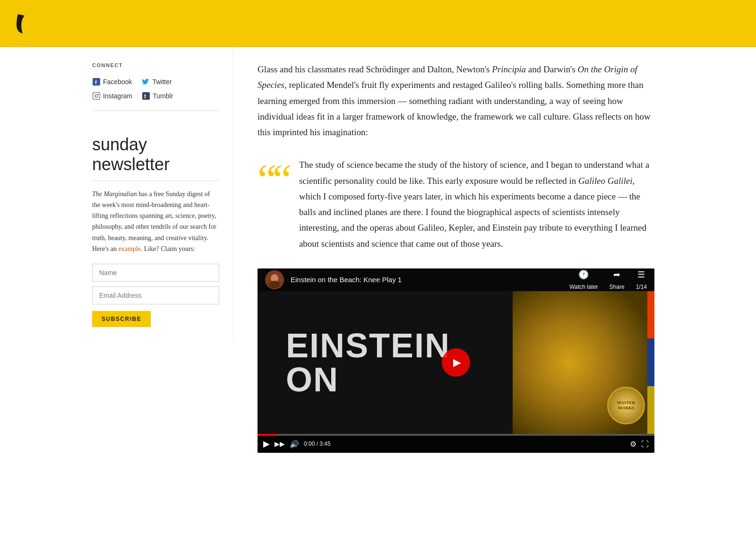  Describe the element at coordinates (584, 363) in the screenshot. I see `video-medal-bg: MASTERWORKS` at that location.